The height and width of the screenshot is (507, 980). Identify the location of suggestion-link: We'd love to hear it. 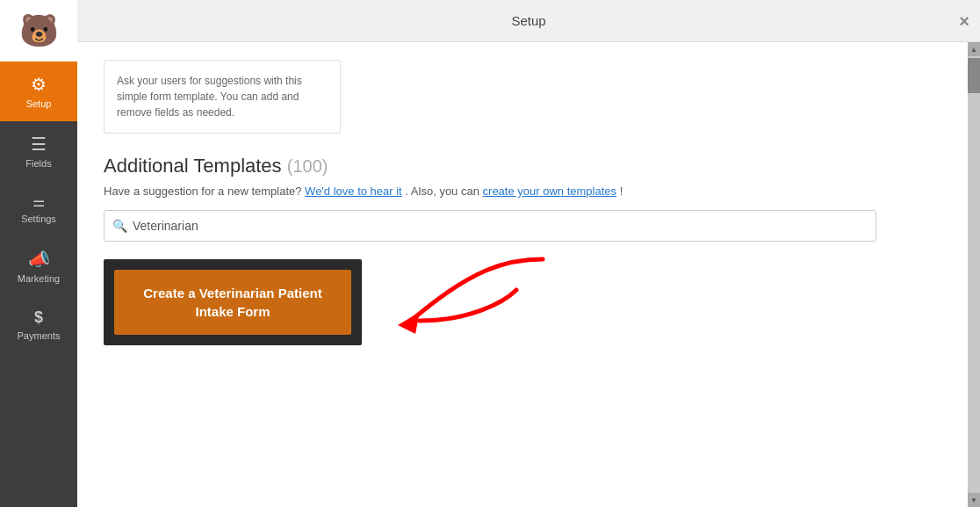
(353, 192).